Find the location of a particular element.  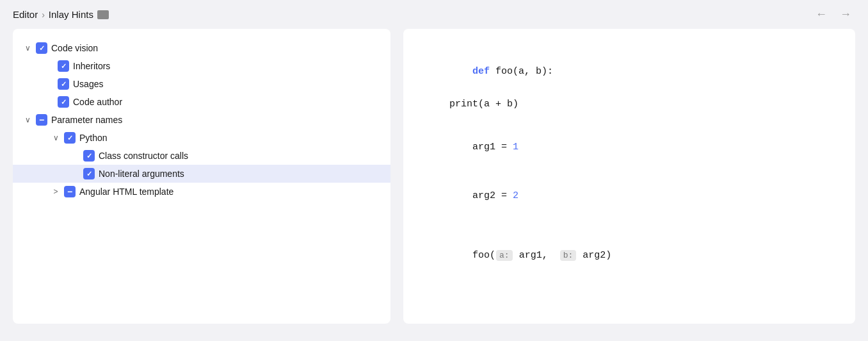

label-inheritors: Inheritors is located at coordinates (92, 66).